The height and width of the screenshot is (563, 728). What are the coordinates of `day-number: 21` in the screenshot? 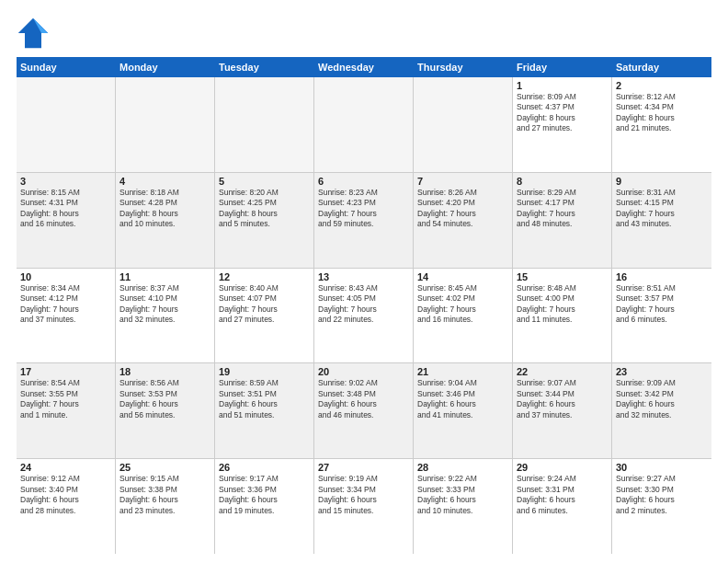 It's located at (463, 372).